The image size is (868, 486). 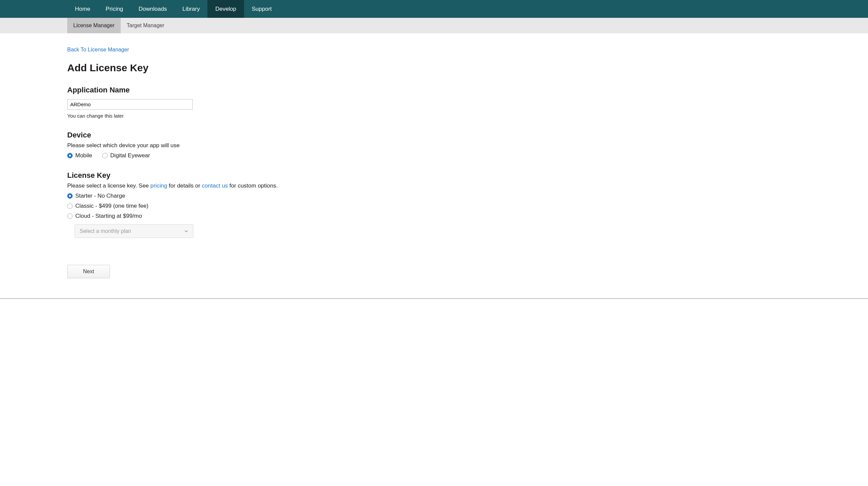 What do you see at coordinates (226, 9) in the screenshot?
I see `nav-develop: Develop` at bounding box center [226, 9].